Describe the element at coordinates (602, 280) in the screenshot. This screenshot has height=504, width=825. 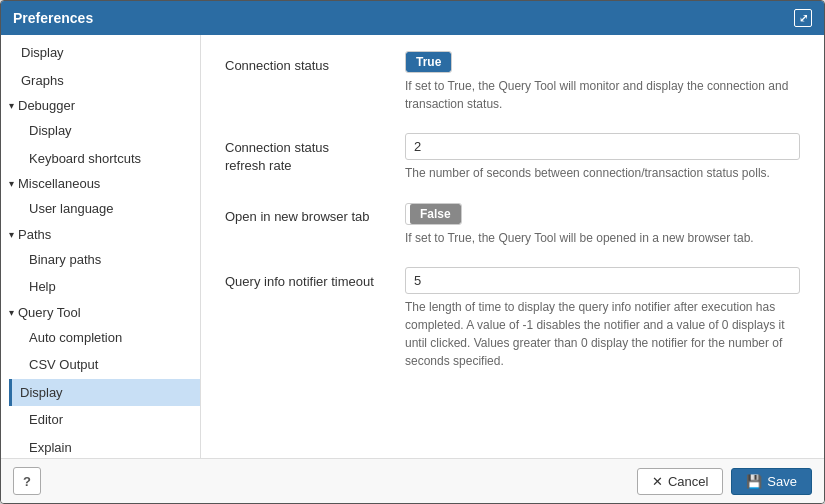
I see `input-notifier-timeout` at that location.